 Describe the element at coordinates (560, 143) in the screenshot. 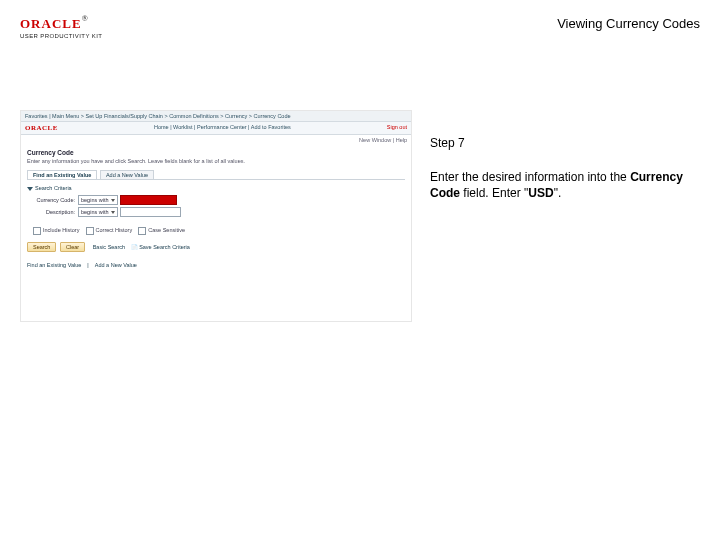

I see `step-label: Step 7` at that location.